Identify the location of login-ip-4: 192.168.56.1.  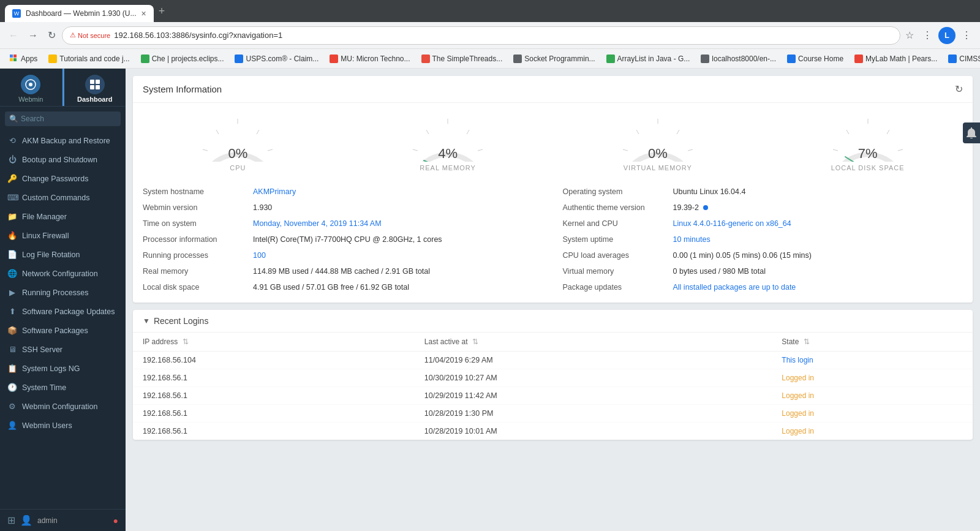
(274, 431).